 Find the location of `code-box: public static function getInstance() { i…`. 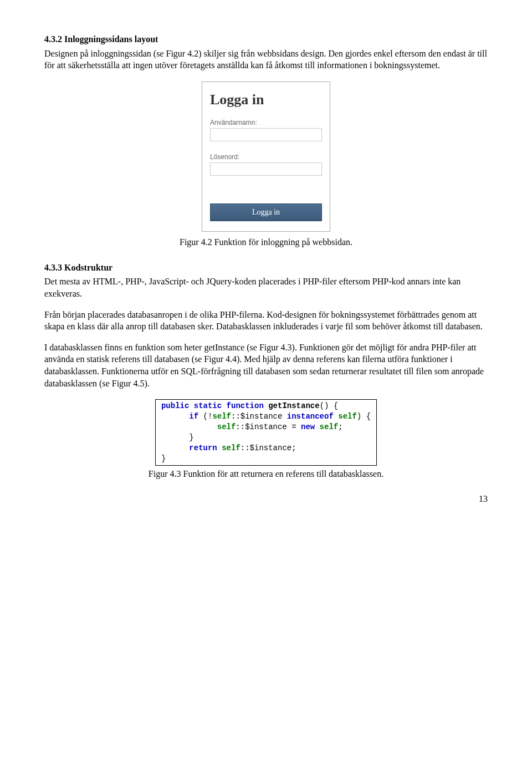

code-box: public static function getInstance() { i… is located at coordinates (266, 432).